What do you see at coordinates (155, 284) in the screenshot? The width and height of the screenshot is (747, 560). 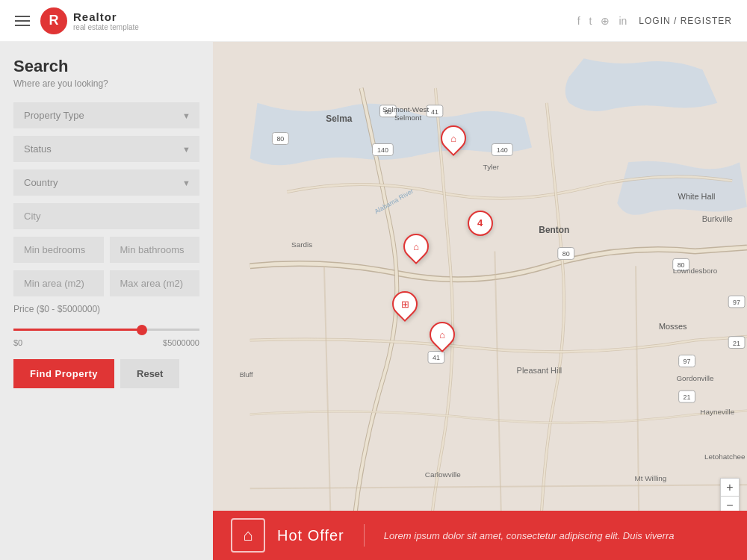 I see `max-area-input` at bounding box center [155, 284].